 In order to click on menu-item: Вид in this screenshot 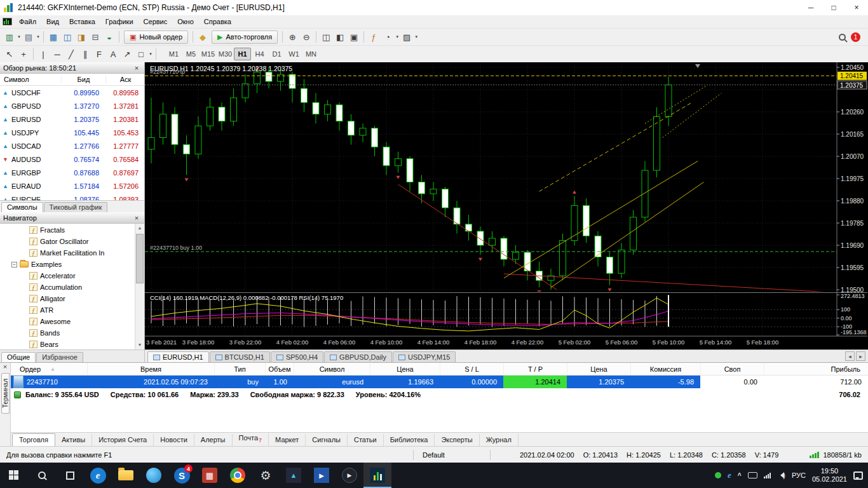, I will do `click(53, 22)`.